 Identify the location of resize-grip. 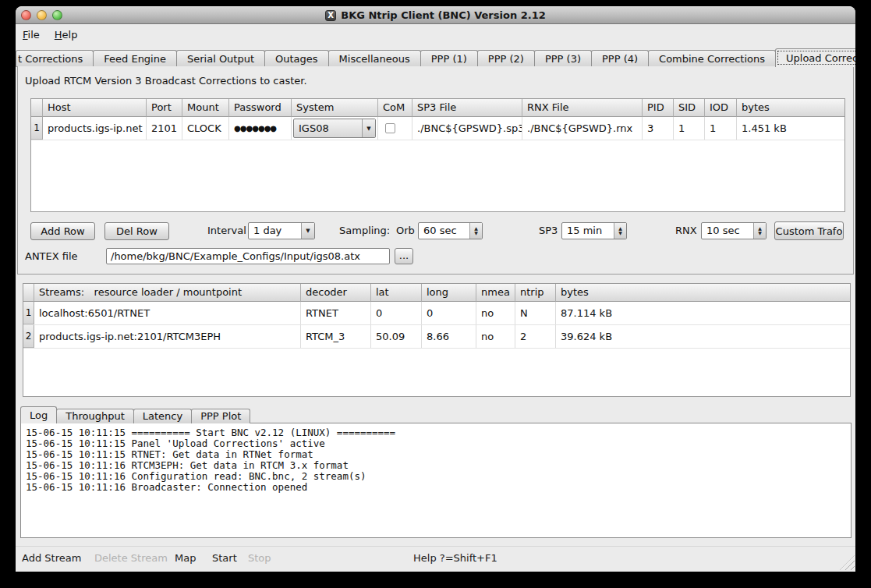
(847, 563).